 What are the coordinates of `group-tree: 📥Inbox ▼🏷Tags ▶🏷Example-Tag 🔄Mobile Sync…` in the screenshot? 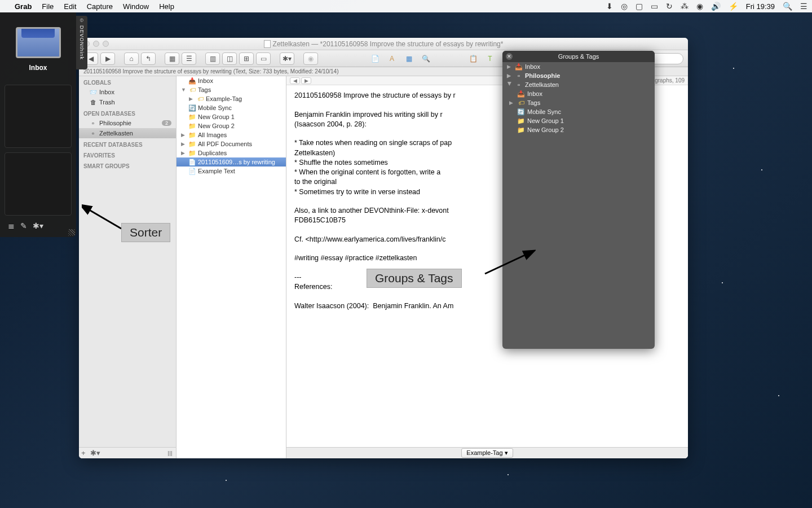 It's located at (231, 268).